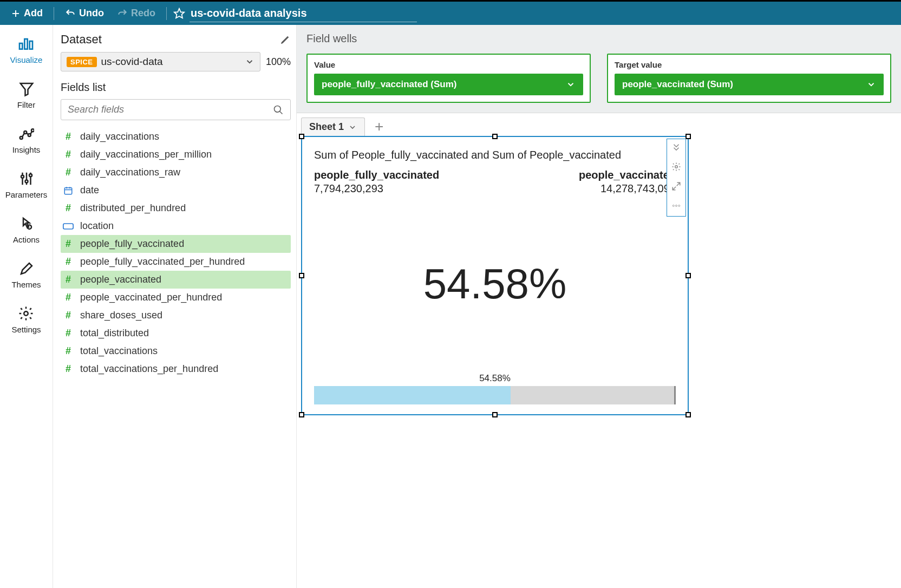 The width and height of the screenshot is (901, 588). What do you see at coordinates (160, 62) in the screenshot?
I see `dataset-select: SPICE us-covid-data` at bounding box center [160, 62].